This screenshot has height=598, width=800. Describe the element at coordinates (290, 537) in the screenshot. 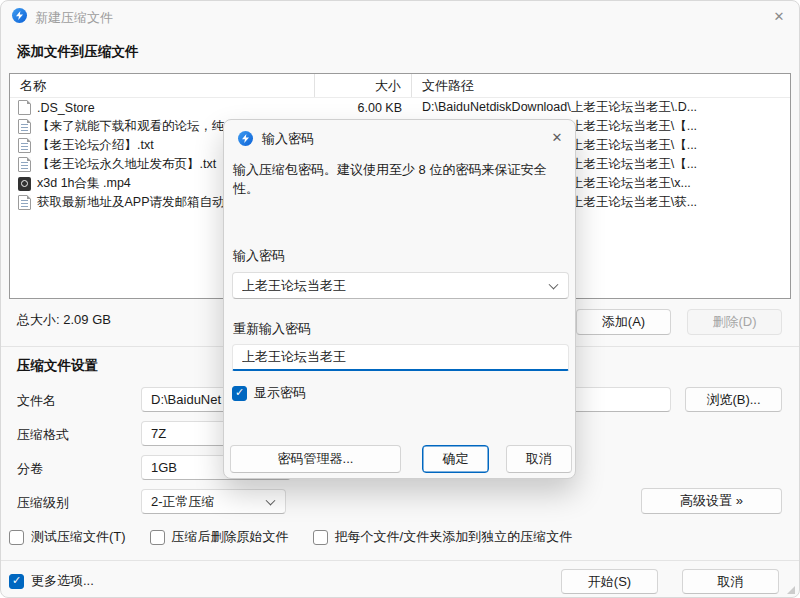

I see `options-checkbox-row: 测试压缩文件(T) 压缩后删除原始文件 把每个文件/文件夹添加到独立的压缩文件` at that location.